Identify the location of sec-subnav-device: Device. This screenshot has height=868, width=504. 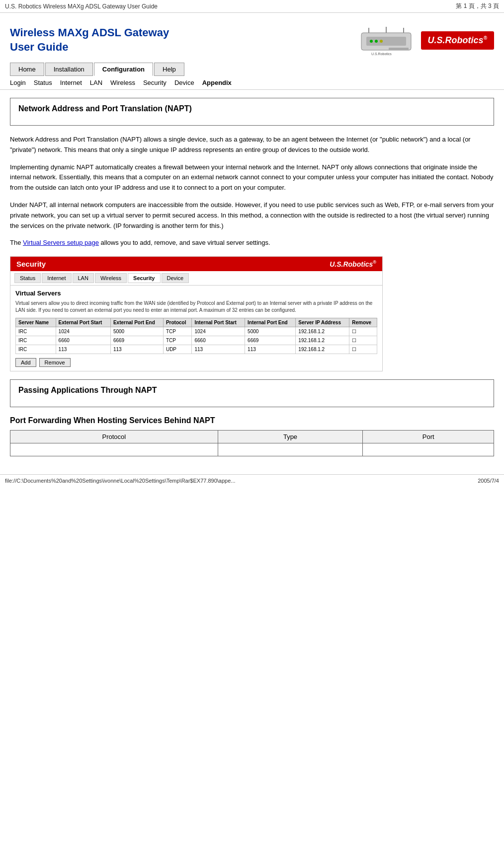
(175, 278).